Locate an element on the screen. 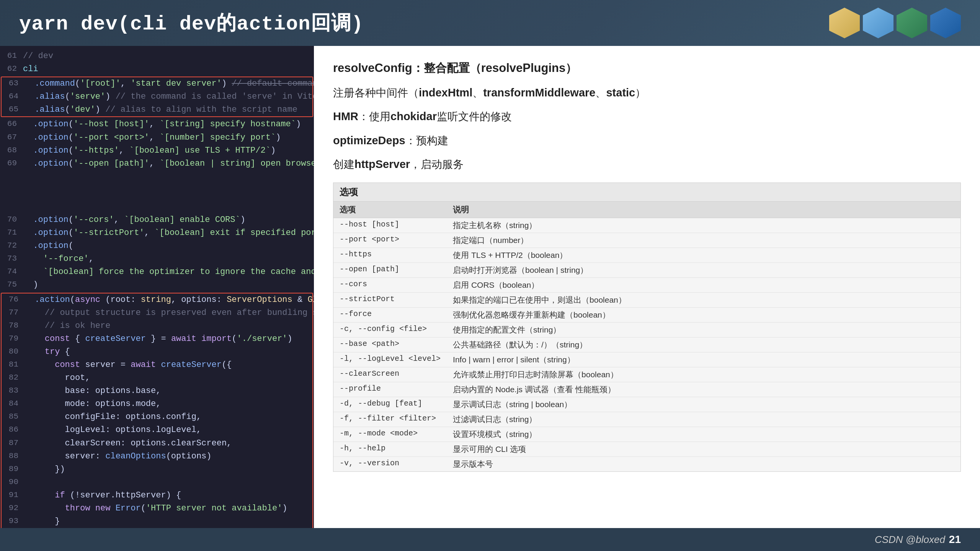 This screenshot has width=980, height=551. code-line-89: 89 }) is located at coordinates (157, 469).